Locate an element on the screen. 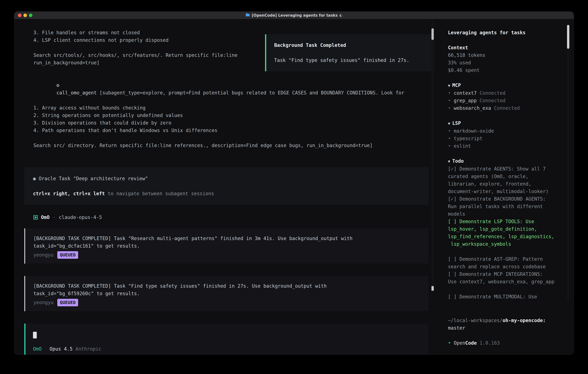 The height and width of the screenshot is (374, 588). todo-item-done: [✓] Demonstrate AGENTS: Show all 7 curat… is located at coordinates (504, 180).